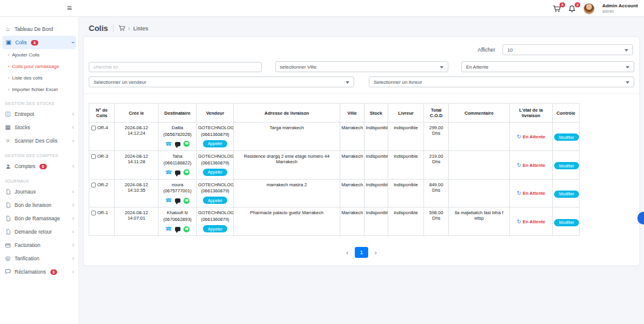 Image resolution: width=644 pixels, height=324 pixels. Describe the element at coordinates (348, 252) in the screenshot. I see `pagination-prev: ‹` at that location.